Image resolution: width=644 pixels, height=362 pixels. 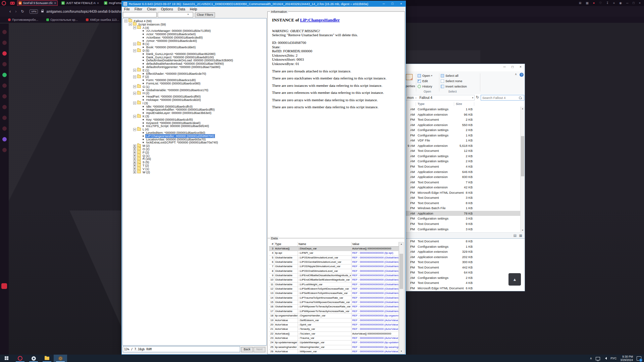 What do you see at coordinates (375, 253) in the screenshot?
I see `cell-value: REF : 0000000000000000 (lip:api)` at bounding box center [375, 253].